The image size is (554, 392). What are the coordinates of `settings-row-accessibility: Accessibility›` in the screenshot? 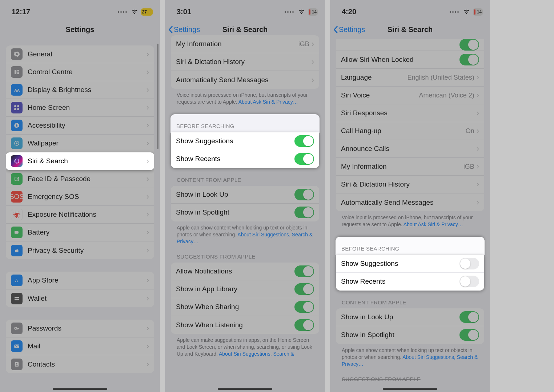 It's located at (80, 126).